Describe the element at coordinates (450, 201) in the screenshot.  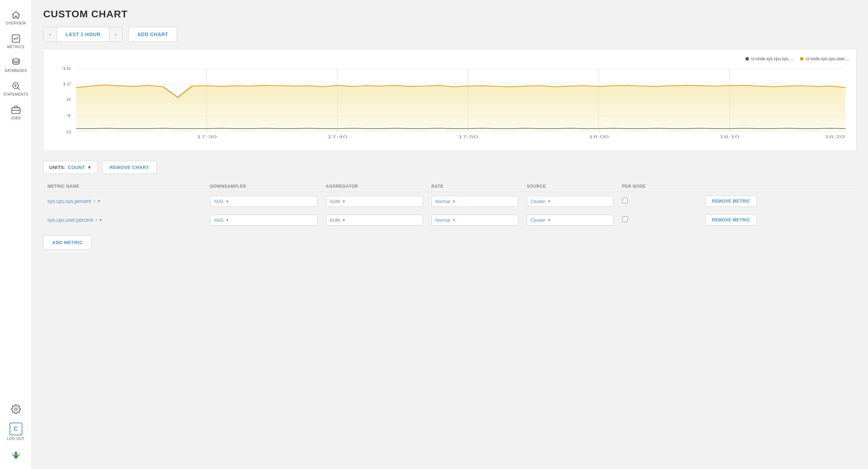
I see `table-row: sys.cpu.sys.percent × ▾ AVG ▼ SUM ▼` at that location.